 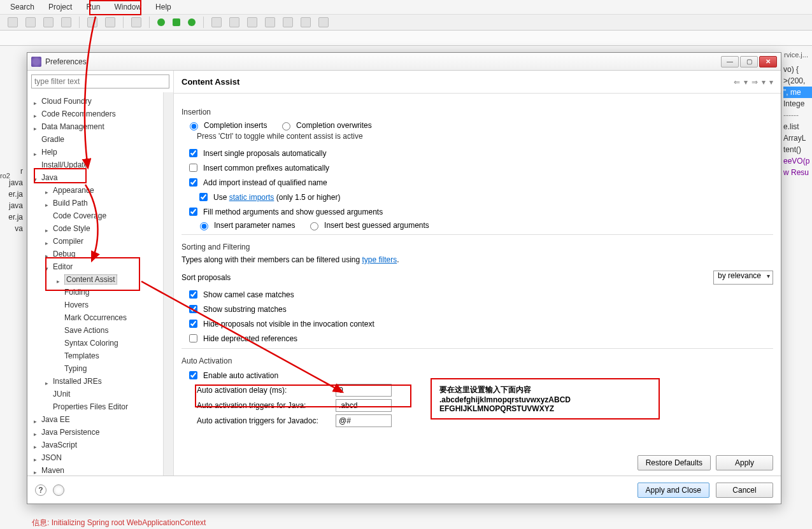 What do you see at coordinates (194, 211) in the screenshot?
I see `fill-args-checkbox` at bounding box center [194, 211].